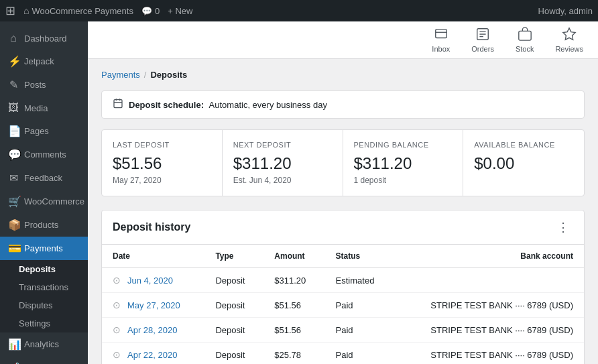 The height and width of the screenshot is (364, 598). What do you see at coordinates (483, 49) in the screenshot?
I see `orders-label: Orders` at bounding box center [483, 49].